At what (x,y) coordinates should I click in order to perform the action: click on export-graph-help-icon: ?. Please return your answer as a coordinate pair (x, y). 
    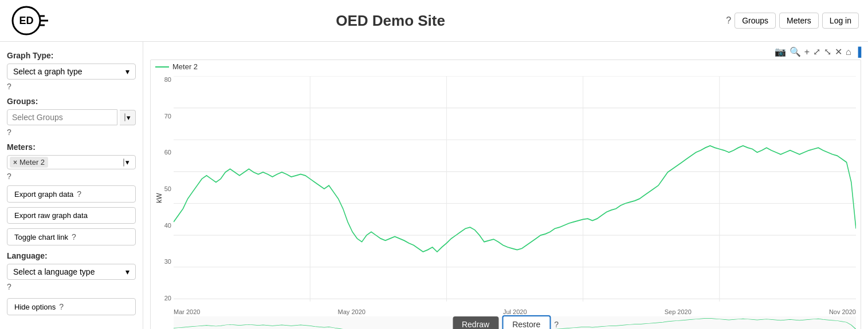
    Looking at the image, I should click on (79, 194).